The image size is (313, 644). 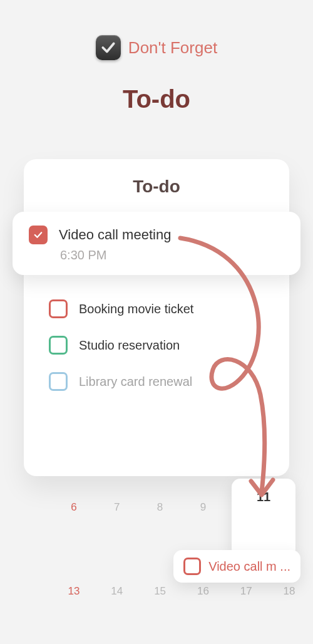 I want to click on app-header: Don't Forget, so click(x=156, y=30).